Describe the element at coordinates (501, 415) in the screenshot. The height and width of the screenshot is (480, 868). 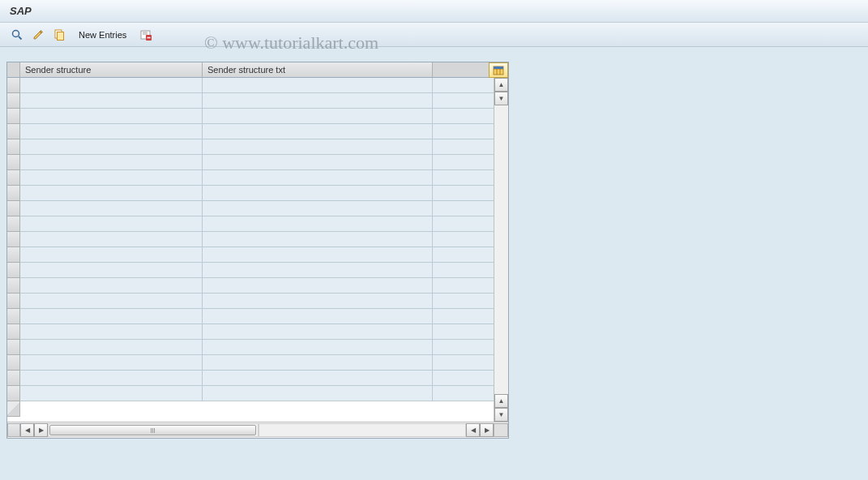
I see `scroll-down-button-2: ▼` at that location.